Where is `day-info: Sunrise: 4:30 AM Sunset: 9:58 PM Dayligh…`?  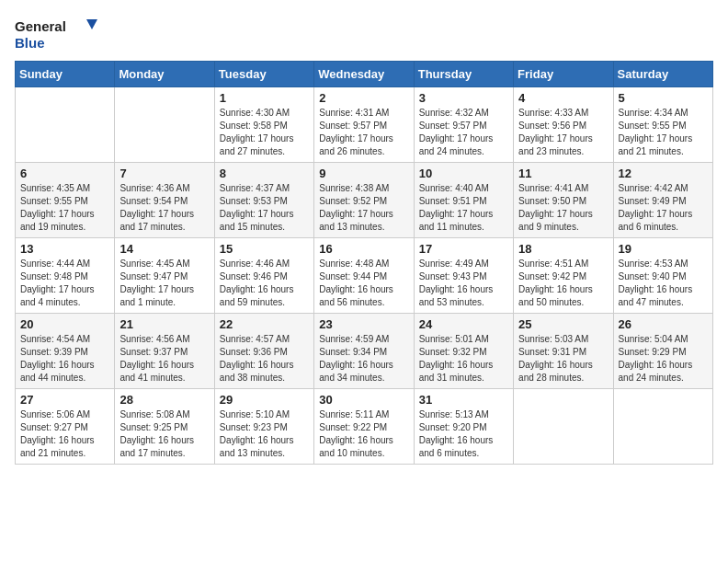 day-info: Sunrise: 4:30 AM Sunset: 9:58 PM Dayligh… is located at coordinates (265, 132).